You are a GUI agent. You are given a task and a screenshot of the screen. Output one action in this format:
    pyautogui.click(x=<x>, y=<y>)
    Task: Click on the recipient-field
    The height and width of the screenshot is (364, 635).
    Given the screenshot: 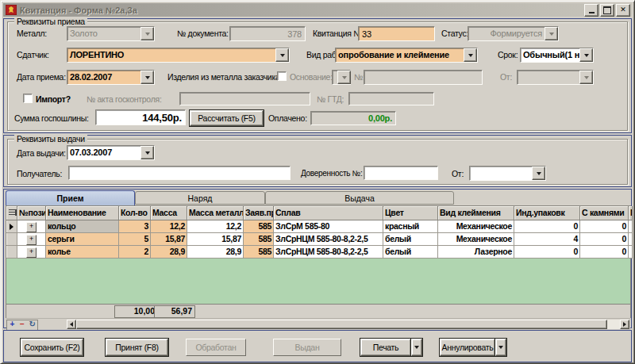 What is the action you would take?
    pyautogui.click(x=179, y=173)
    